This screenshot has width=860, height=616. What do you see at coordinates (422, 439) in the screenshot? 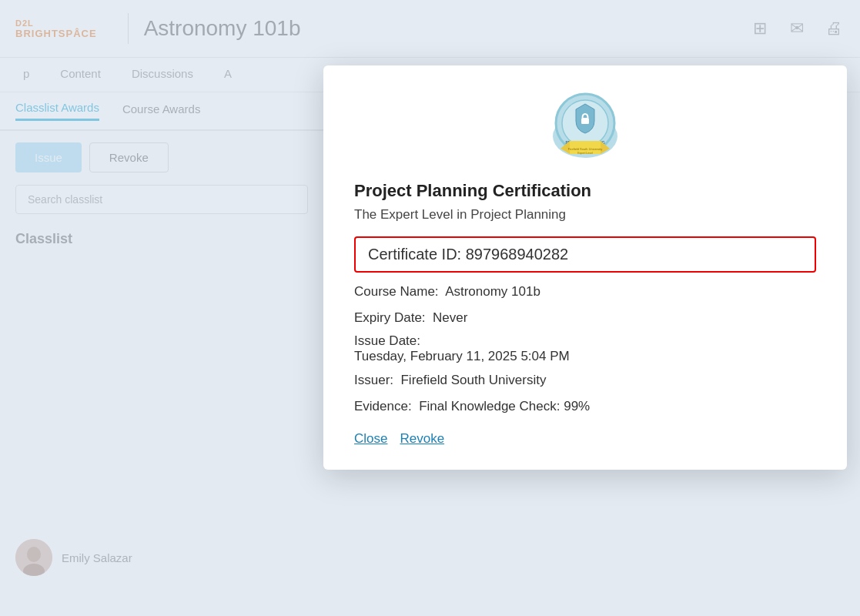
I see `revoke-link: Revoke` at bounding box center [422, 439].